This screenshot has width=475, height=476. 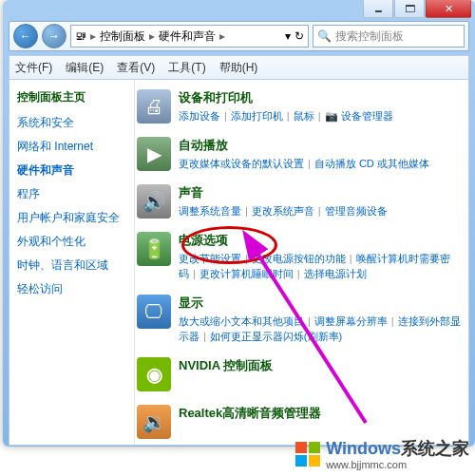 I want to click on task-link: 鼠标, so click(x=304, y=116).